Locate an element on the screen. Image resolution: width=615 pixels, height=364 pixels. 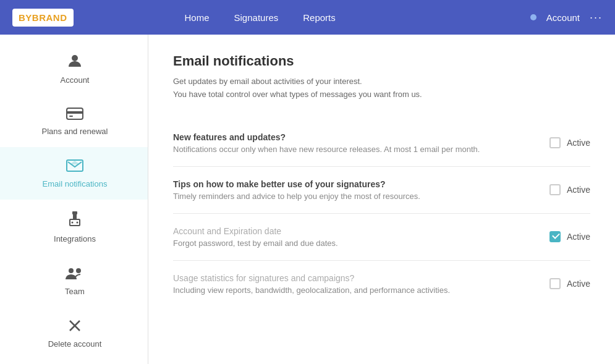
notification-control-tips: Active is located at coordinates (559, 190).